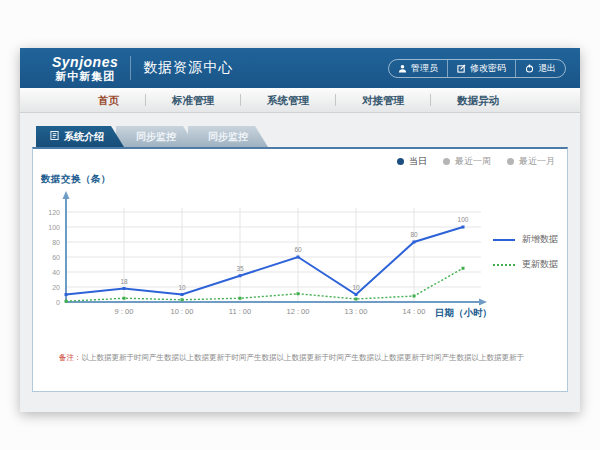 The width and height of the screenshot is (600, 450). What do you see at coordinates (194, 100) in the screenshot?
I see `nav-item-standard-mgmt: 标准管理` at bounding box center [194, 100].